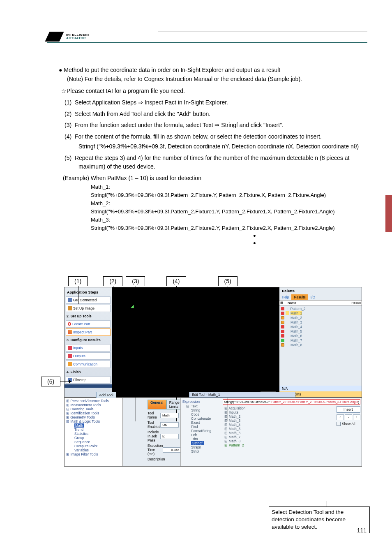 The image size is (392, 555). Describe the element at coordinates (201, 435) in the screenshot. I see `func-left: Left` at that location.